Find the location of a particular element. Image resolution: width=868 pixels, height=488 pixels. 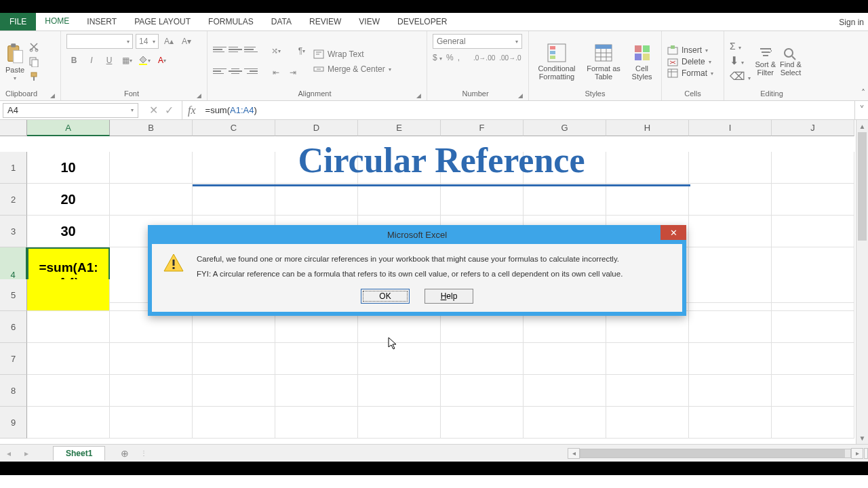

row-header-9: 9 is located at coordinates (14, 423).